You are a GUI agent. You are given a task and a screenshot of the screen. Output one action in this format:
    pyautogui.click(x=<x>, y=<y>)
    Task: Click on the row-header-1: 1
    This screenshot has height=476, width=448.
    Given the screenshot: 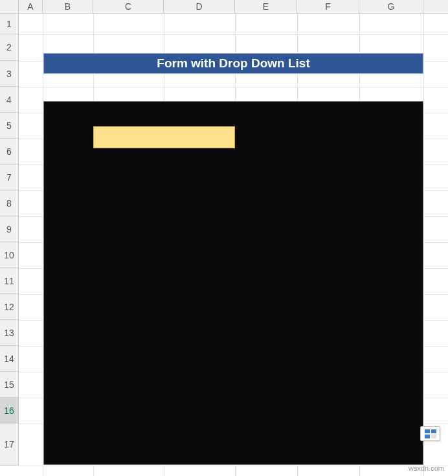 What is the action you would take?
    pyautogui.click(x=9, y=24)
    